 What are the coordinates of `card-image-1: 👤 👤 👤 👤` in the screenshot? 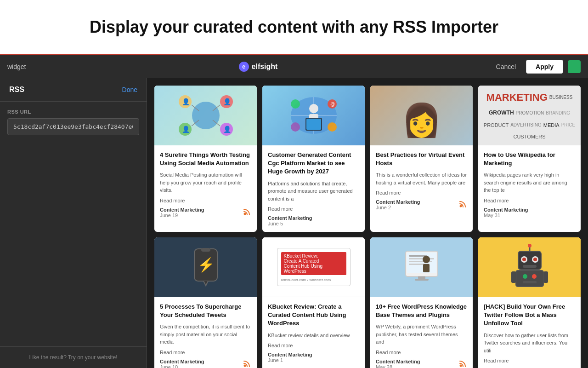 It's located at (206, 115).